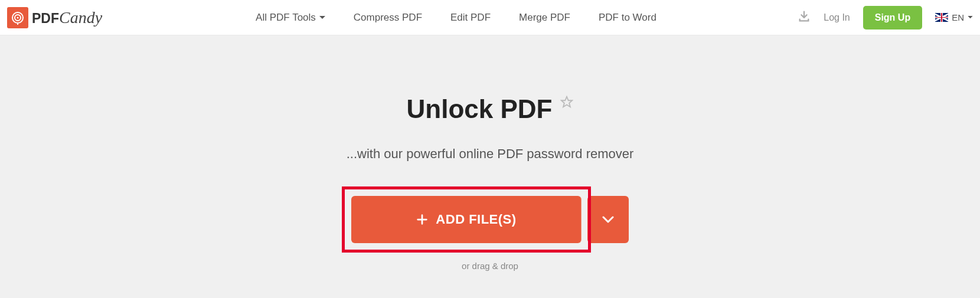  What do you see at coordinates (422, 220) in the screenshot?
I see `plus-icon` at bounding box center [422, 220].